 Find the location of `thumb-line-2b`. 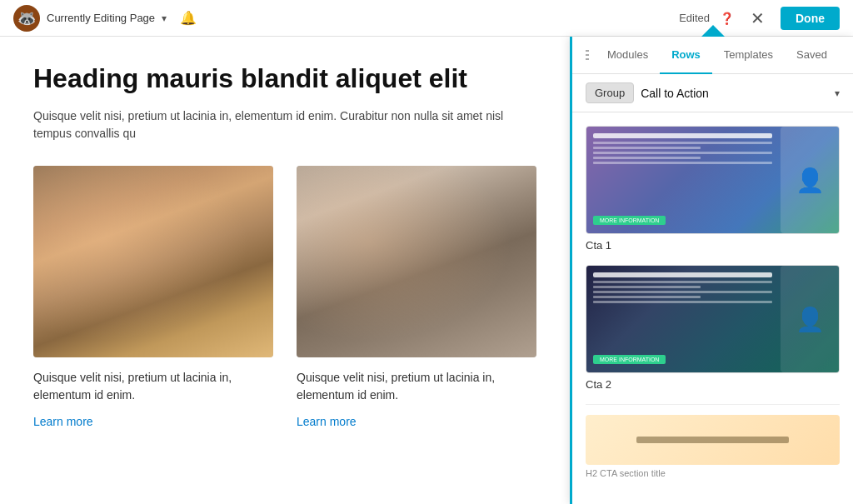

thumb-line-2b is located at coordinates (646, 287).